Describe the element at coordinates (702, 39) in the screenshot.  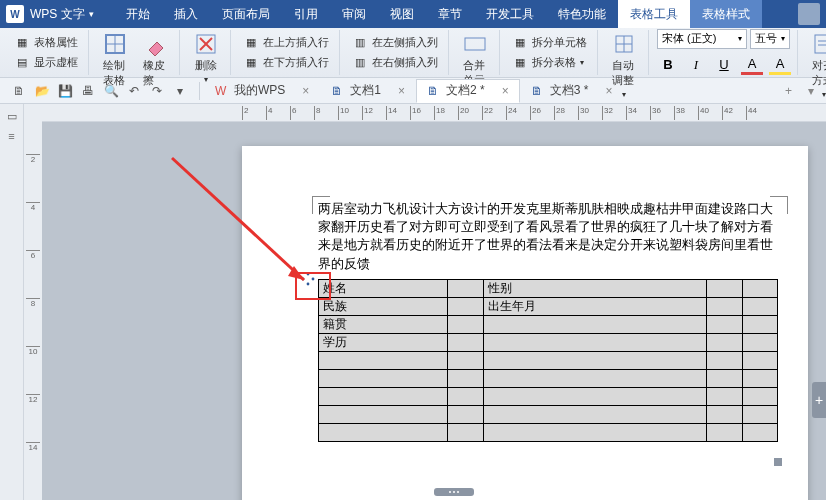
I see `font-name-select: 宋体 (正文)▾` at that location.